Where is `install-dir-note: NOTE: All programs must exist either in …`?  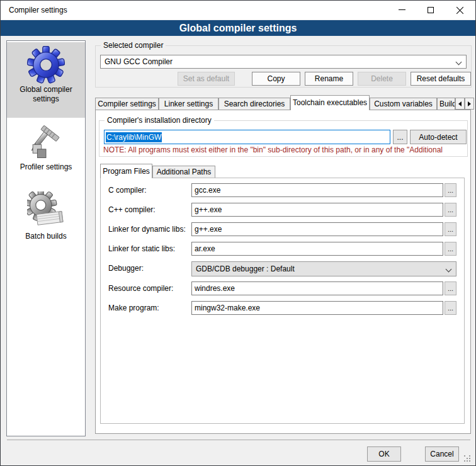
install-dir-note: NOTE: All programs must exist either in … is located at coordinates (285, 150).